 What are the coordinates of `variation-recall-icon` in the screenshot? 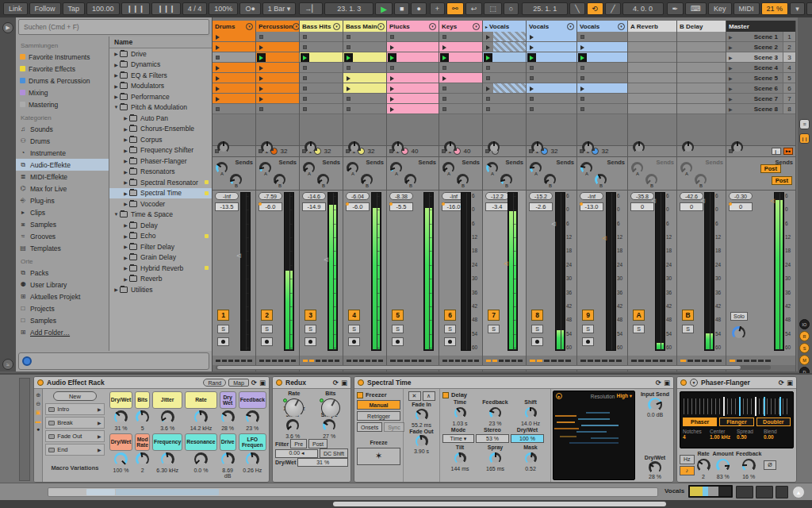 It's located at (52, 437).